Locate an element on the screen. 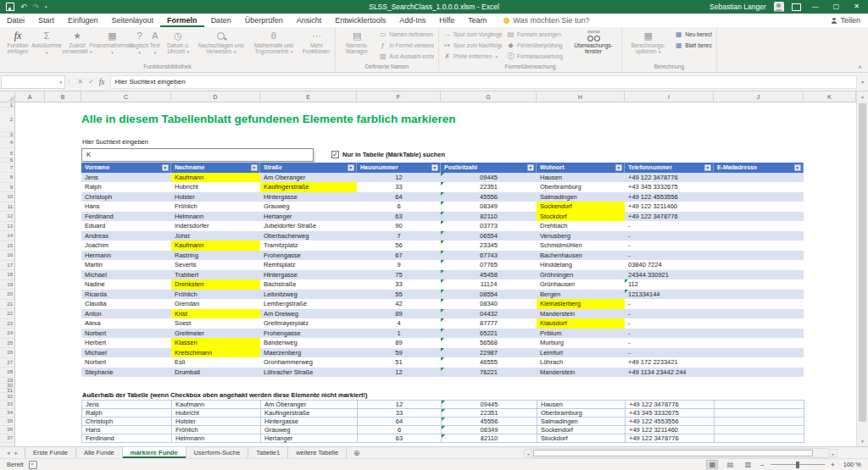 This screenshot has width=868, height=470. row-header-27: 27 is located at coordinates (7, 363).